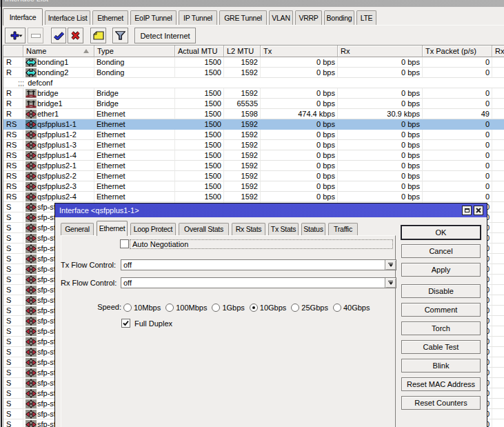 Image resolution: width=504 pixels, height=427 pixels. What do you see at coordinates (254, 145) in the screenshot?
I see `table-row-qsfpplus1-3: RS qsfpplus1-3Ethernet150015920 bps0 bps…` at bounding box center [254, 145].